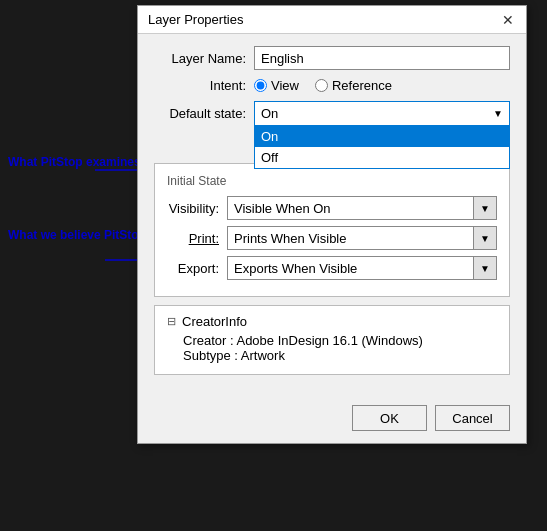  I want to click on creator-info-line1: Creator : Adobe InDesign 16.1 (Windows), so click(332, 340).